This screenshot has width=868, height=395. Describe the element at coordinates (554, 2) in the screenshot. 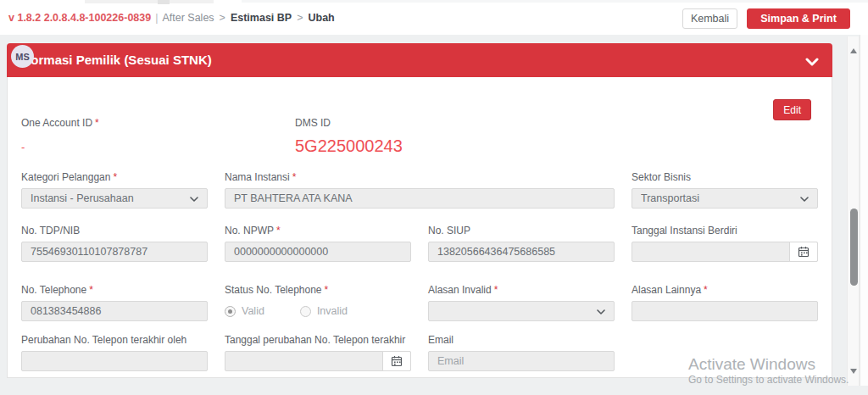

I see `browser-edge-artifact` at that location.